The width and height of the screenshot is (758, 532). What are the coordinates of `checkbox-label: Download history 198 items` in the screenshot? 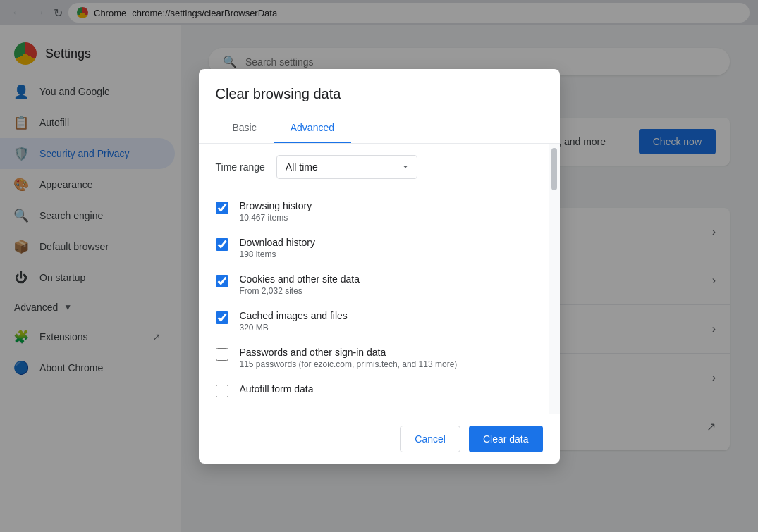 It's located at (386, 248).